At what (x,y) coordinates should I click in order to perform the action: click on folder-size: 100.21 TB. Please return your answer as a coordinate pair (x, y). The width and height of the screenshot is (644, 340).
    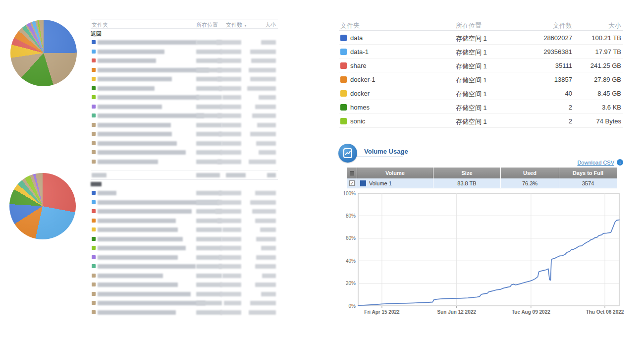
    Looking at the image, I should click on (606, 38).